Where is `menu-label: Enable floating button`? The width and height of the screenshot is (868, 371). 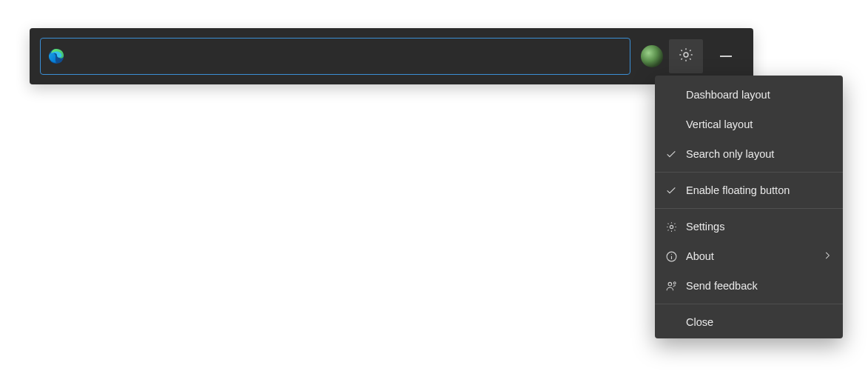 menu-label: Enable floating button is located at coordinates (759, 190).